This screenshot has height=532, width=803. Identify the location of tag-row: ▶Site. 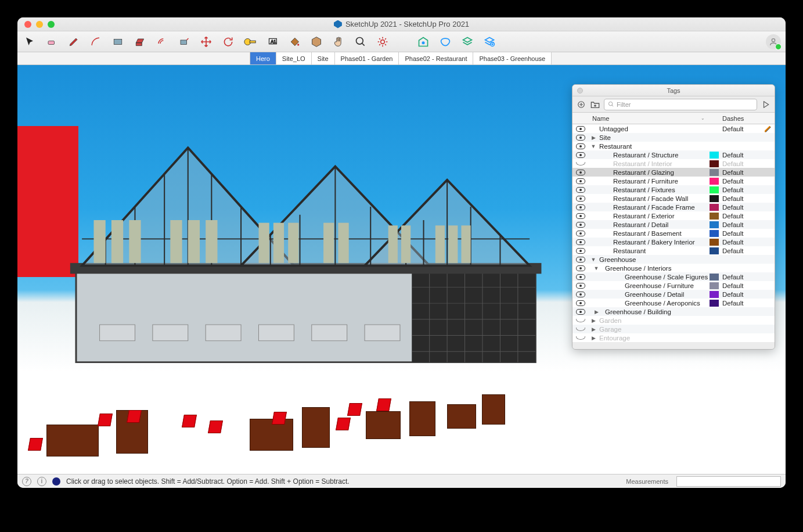
(674, 137).